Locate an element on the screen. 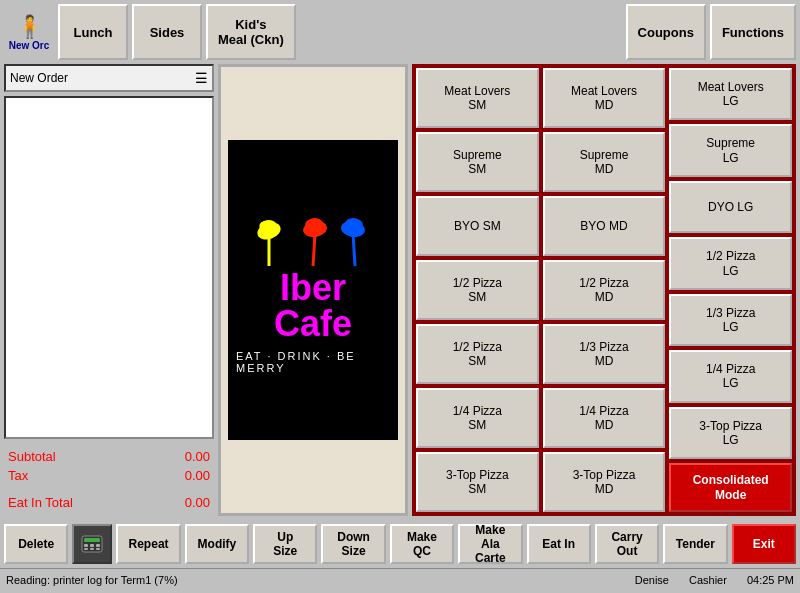 The width and height of the screenshot is (800, 593). nav-btn-kids-meal: Kid's Meal (Ckn) is located at coordinates (251, 32).